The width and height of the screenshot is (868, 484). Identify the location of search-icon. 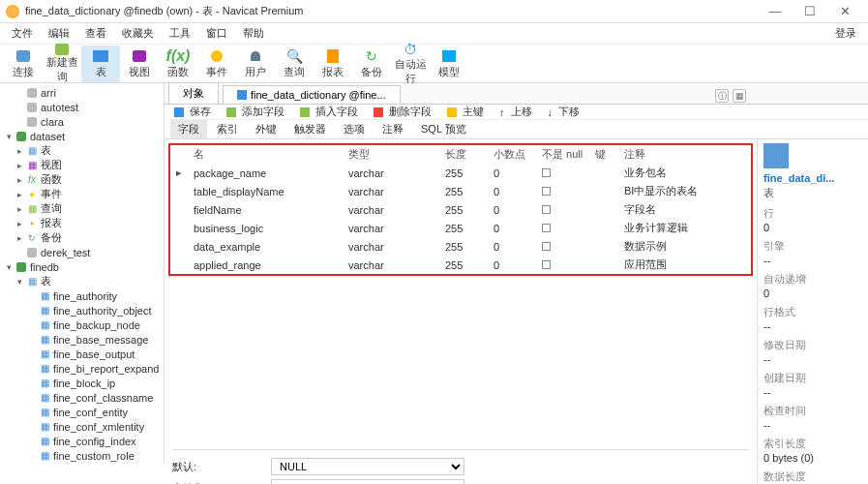
(294, 56).